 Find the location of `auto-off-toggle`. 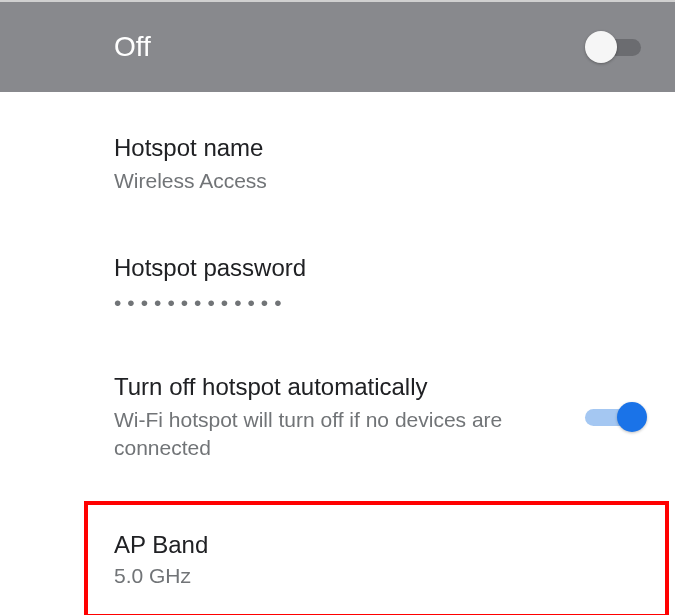

auto-off-toggle is located at coordinates (613, 417).